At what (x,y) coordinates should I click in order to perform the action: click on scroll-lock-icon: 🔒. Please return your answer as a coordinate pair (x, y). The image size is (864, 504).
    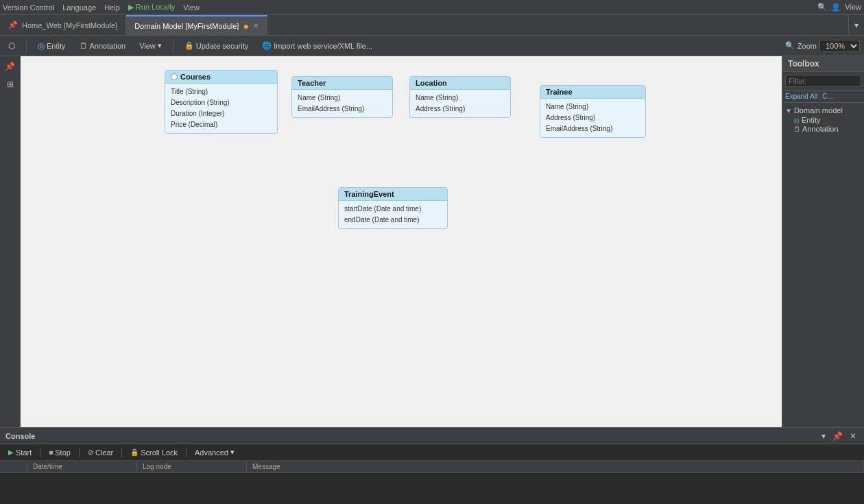
    Looking at the image, I should click on (134, 453).